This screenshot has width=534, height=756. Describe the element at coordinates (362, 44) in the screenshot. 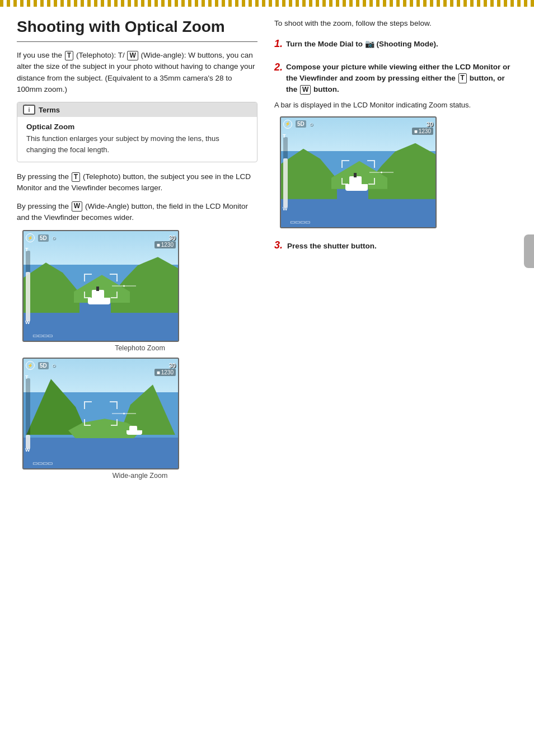

I see `step-1-text: Turn the Mode Dial to 📷 (Shooting Mode).` at that location.